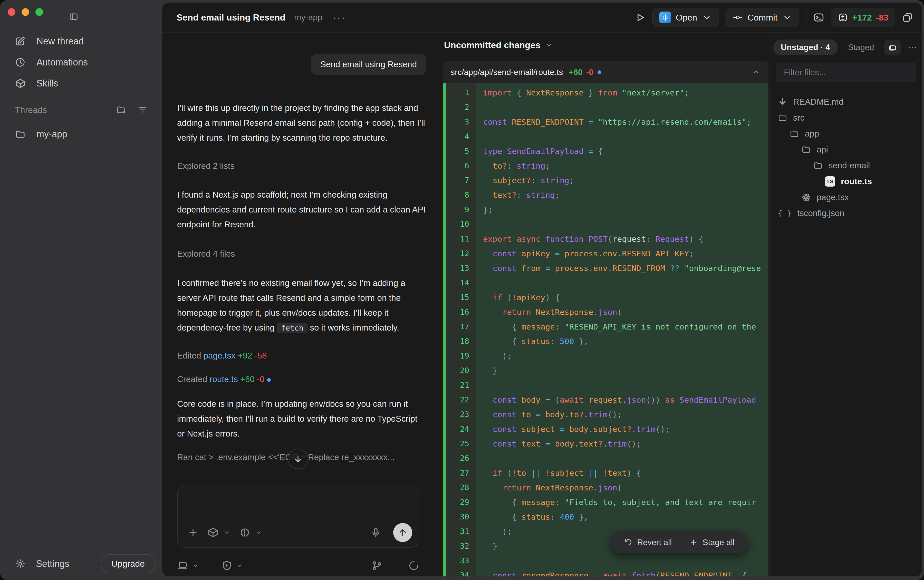  What do you see at coordinates (806, 18) in the screenshot?
I see `topbar-divider` at bounding box center [806, 18].